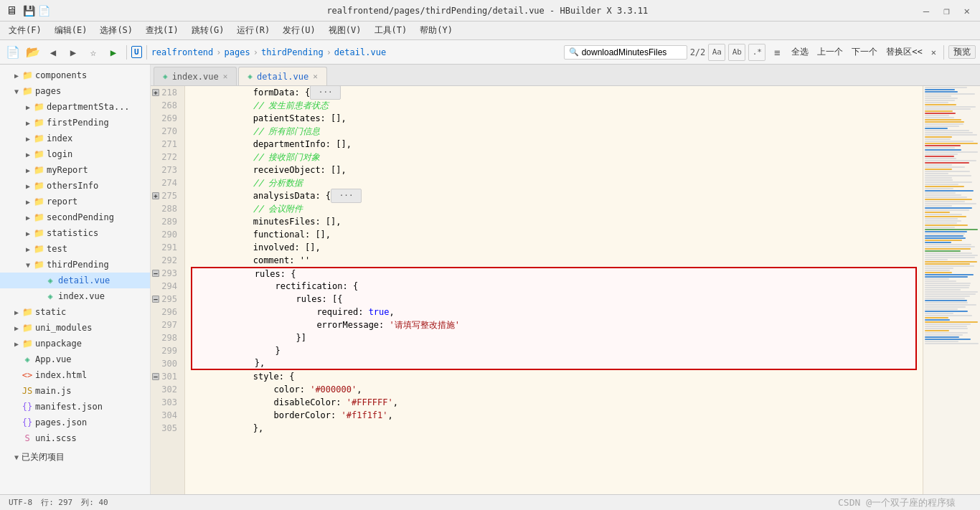 The height and width of the screenshot is (510, 980). Describe the element at coordinates (75, 422) in the screenshot. I see `tree-item-pagesjson: ▶ {} pages.json` at that location.